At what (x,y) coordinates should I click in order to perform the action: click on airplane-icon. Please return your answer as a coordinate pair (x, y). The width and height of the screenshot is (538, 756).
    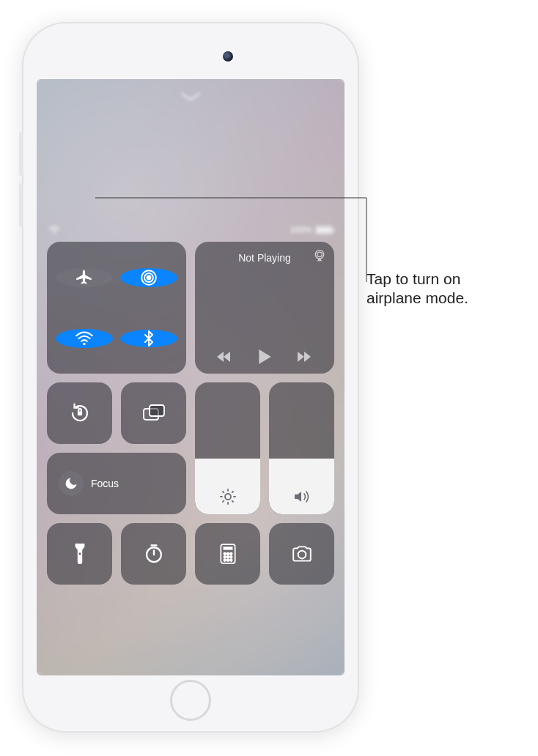
    Looking at the image, I should click on (84, 278).